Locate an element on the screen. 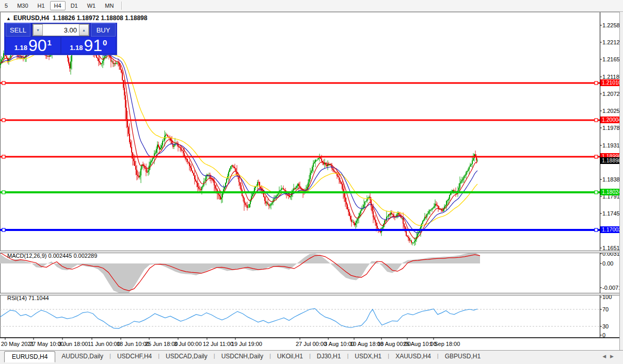  chart-tab-dj30-h1: DJ30,H1 is located at coordinates (329, 356).